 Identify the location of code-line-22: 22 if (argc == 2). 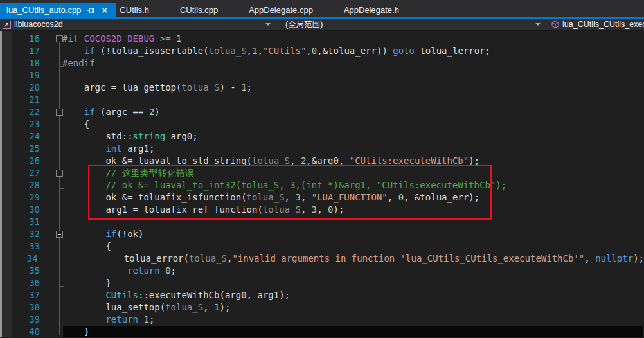
(322, 112).